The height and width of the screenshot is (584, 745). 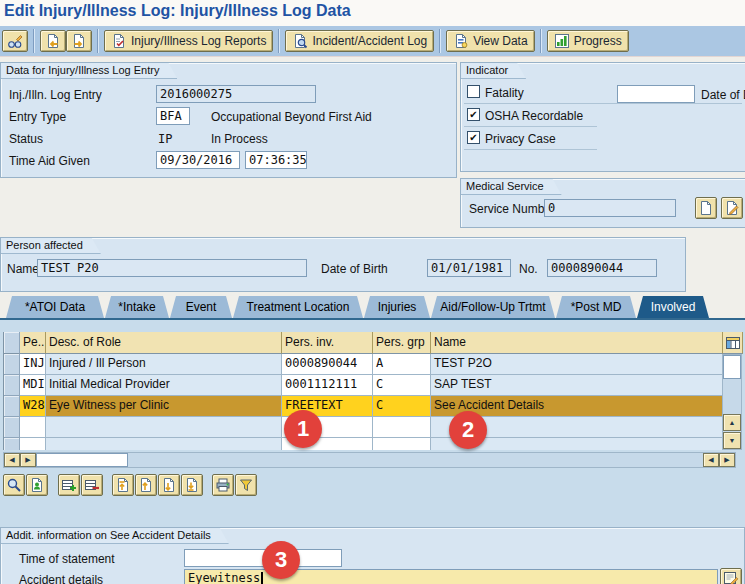 I want to click on scroll-right-button: ▶, so click(x=28, y=460).